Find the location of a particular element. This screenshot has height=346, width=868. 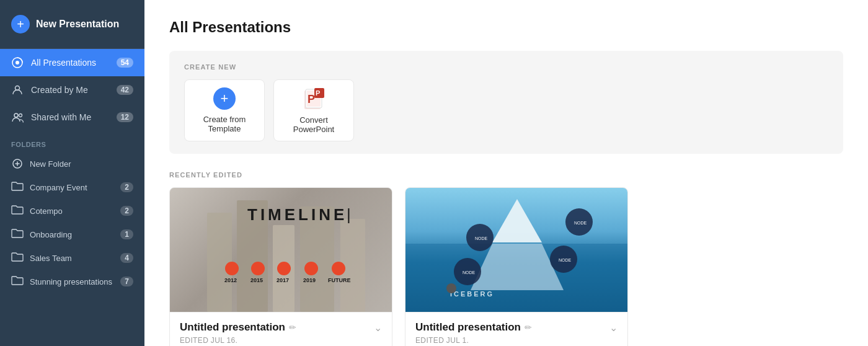

folder-stunning-presentations-badge: 7 is located at coordinates (126, 282).